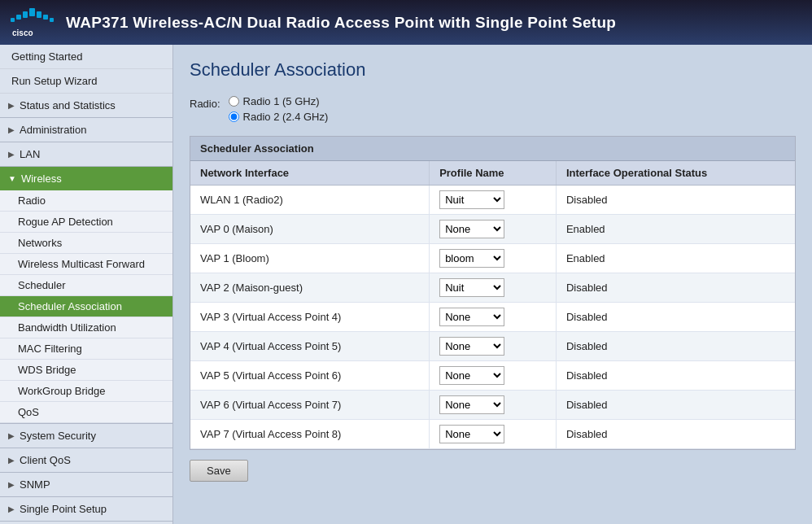 The width and height of the screenshot is (812, 524). What do you see at coordinates (12, 179) in the screenshot?
I see `wireless-arrow-icon: ▼` at bounding box center [12, 179].